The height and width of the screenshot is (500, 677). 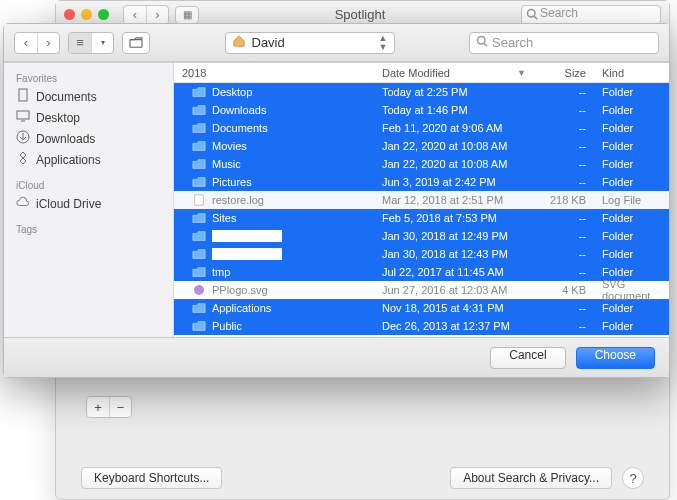 What do you see at coordinates (136, 43) in the screenshot?
I see `group-by` at bounding box center [136, 43].